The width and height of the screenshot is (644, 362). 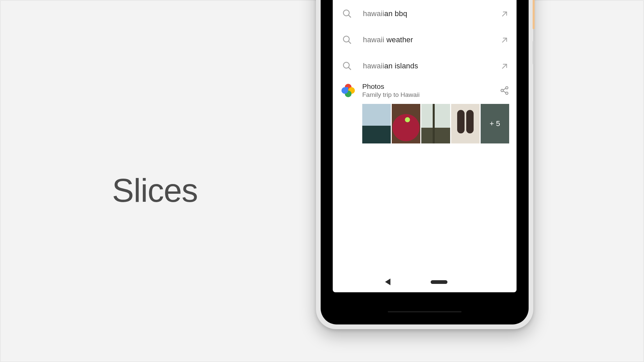 What do you see at coordinates (432, 40) in the screenshot?
I see `suggestion-text: hawaii weather` at bounding box center [432, 40].